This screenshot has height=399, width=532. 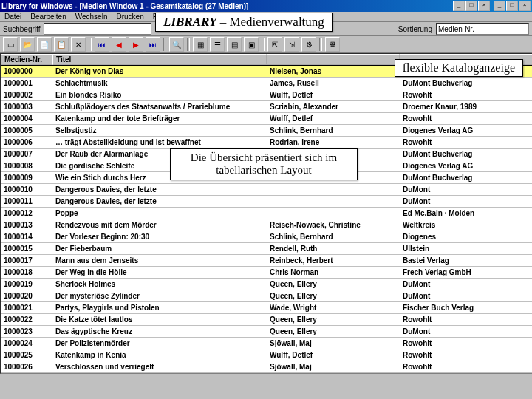 I want to click on tool2-button: ☰, so click(x=217, y=44).